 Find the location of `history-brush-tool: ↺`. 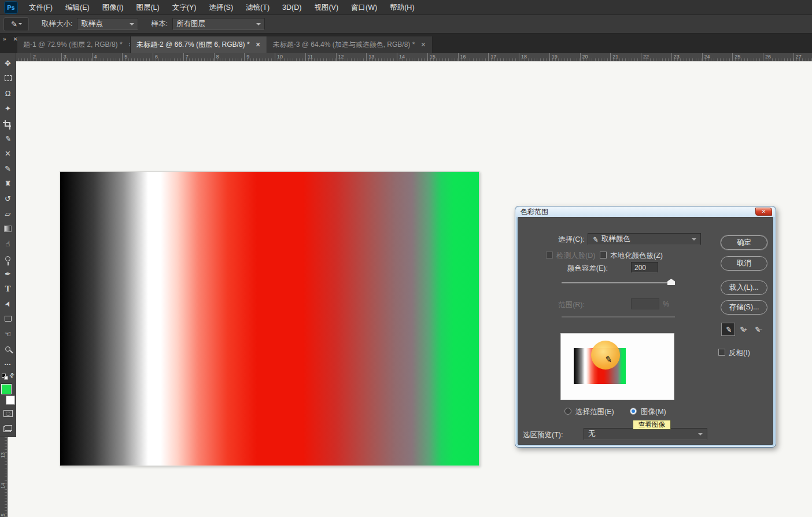

history-brush-tool: ↺ is located at coordinates (8, 198).